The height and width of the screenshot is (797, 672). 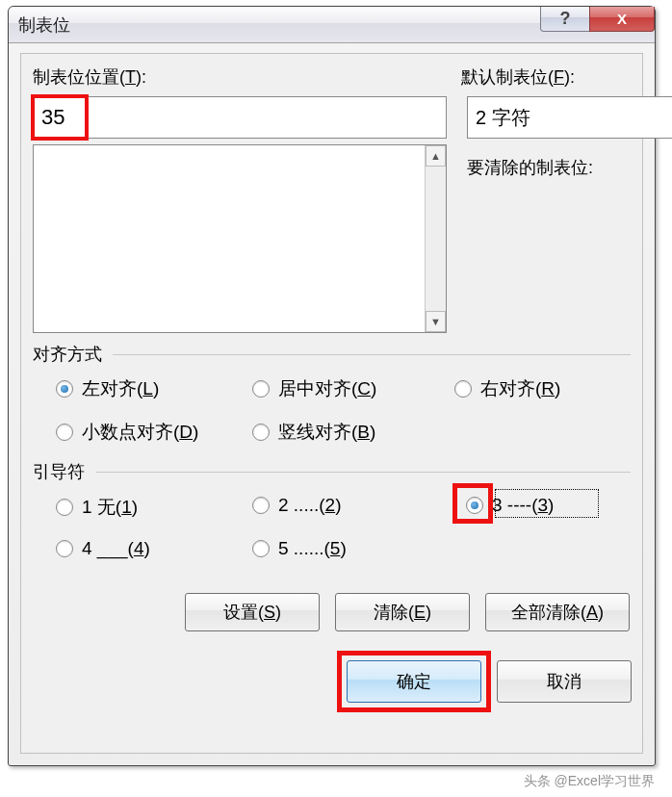 What do you see at coordinates (297, 505) in the screenshot?
I see `leader-2-option: 2 .....(2)` at bounding box center [297, 505].